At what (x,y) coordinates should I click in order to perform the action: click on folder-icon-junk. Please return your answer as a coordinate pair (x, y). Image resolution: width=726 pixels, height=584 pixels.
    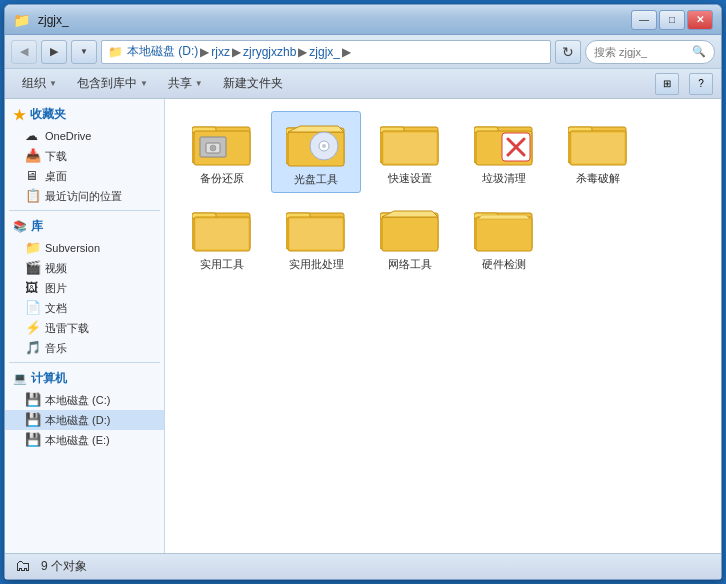
    Looking at the image, I should click on (504, 142).